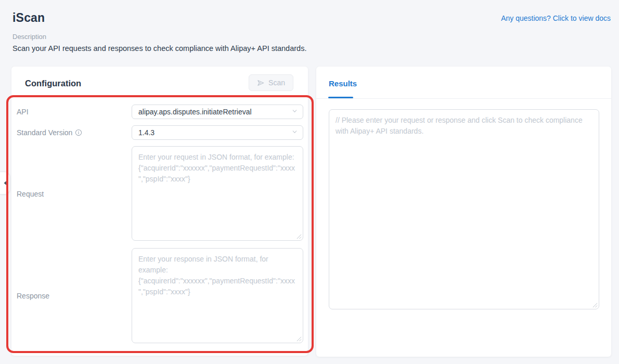 Image resolution: width=619 pixels, height=364 pixels. What do you see at coordinates (33, 296) in the screenshot?
I see `response-label-text: Response` at bounding box center [33, 296].